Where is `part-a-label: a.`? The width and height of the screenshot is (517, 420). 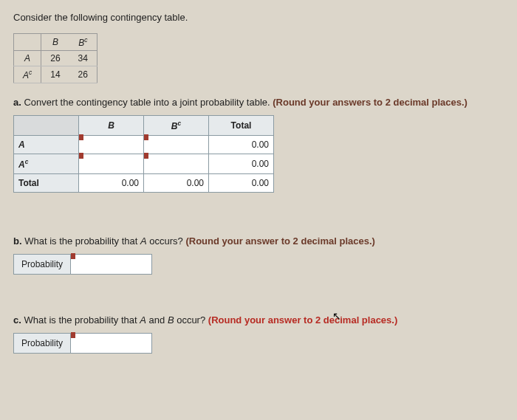 part-a-label: a. is located at coordinates (18, 102).